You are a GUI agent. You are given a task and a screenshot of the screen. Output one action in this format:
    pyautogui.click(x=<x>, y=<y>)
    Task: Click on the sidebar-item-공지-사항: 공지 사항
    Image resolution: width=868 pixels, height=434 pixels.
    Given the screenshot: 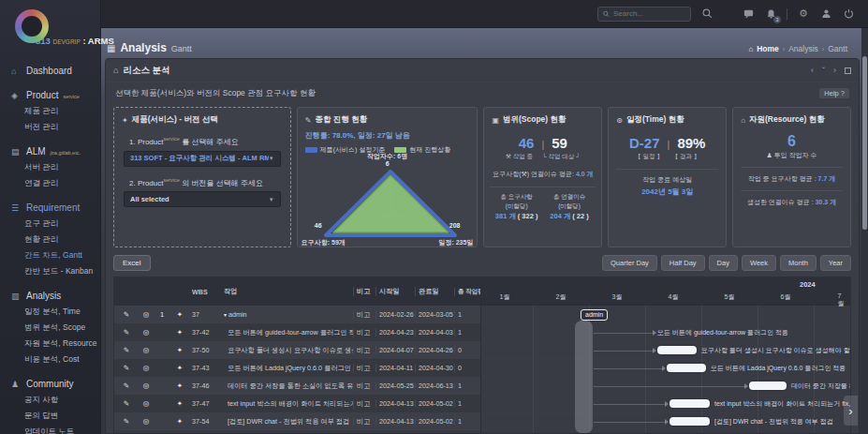 What is the action you would take?
    pyautogui.click(x=51, y=399)
    